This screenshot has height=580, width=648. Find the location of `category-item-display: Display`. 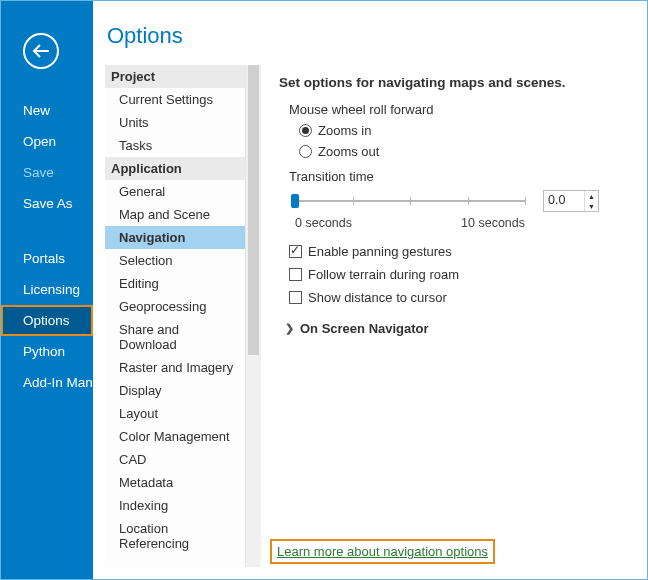

category-item-display: Display is located at coordinates (175, 390).